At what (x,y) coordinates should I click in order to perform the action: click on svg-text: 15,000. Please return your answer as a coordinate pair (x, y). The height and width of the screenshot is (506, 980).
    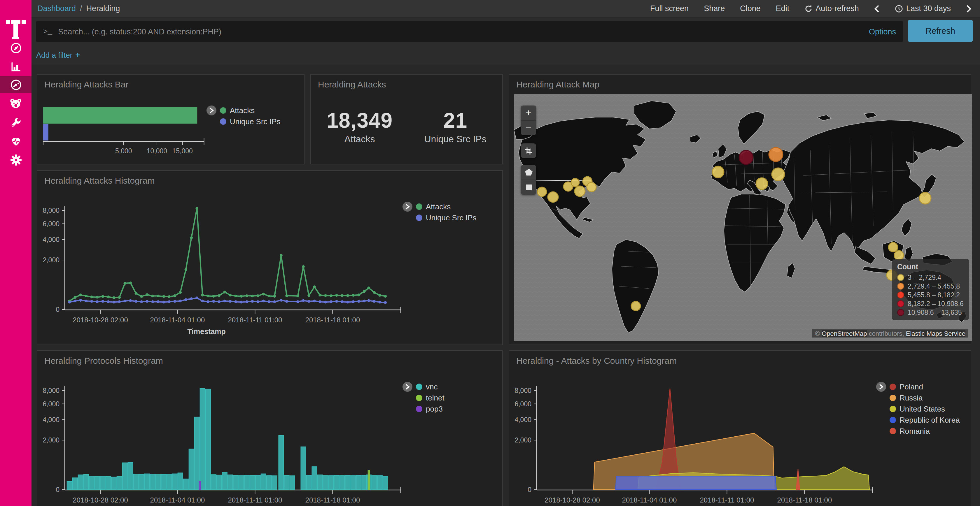
    Looking at the image, I should click on (182, 151).